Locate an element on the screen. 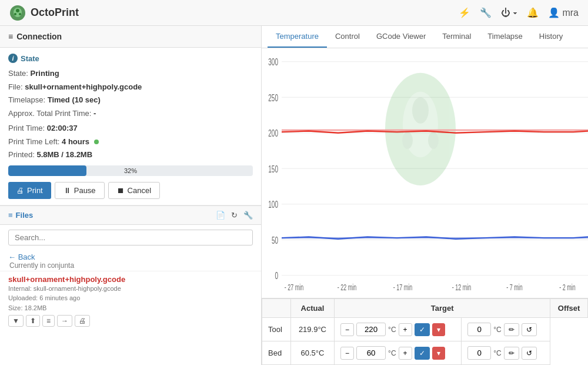 This screenshot has height=365, width=588. back-nav: ← Back Currently in conjunta is located at coordinates (131, 260).